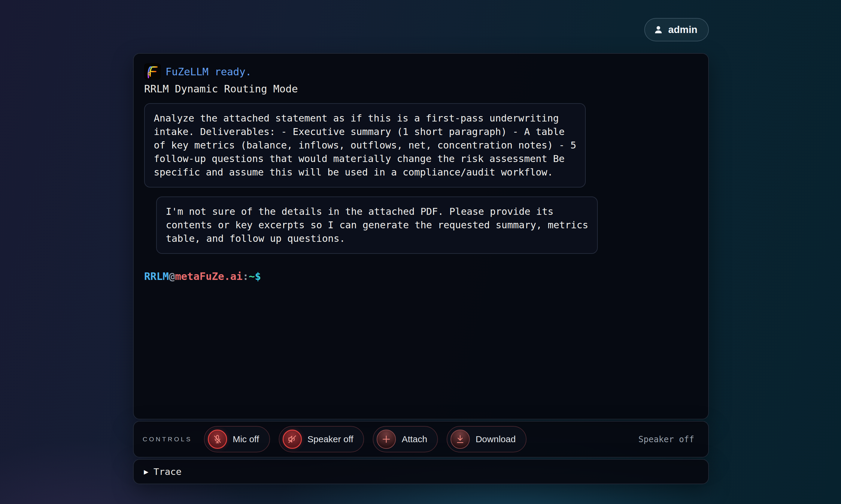 This screenshot has width=841, height=504. Describe the element at coordinates (167, 439) in the screenshot. I see `controls-label: CONTROLS` at that location.